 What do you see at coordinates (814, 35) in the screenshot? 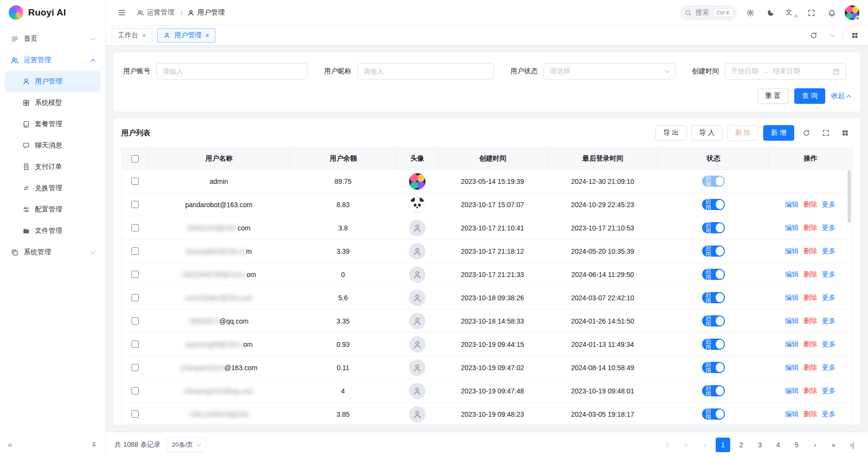
I see `tab-refresh-button` at bounding box center [814, 35].